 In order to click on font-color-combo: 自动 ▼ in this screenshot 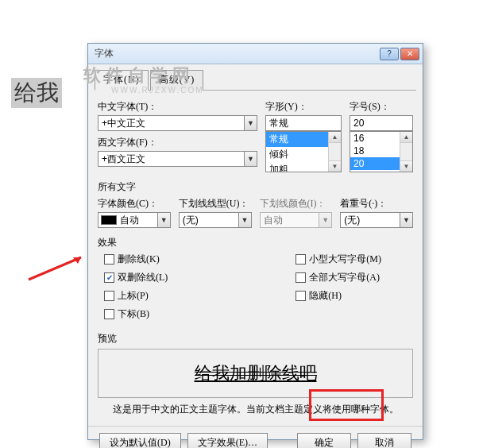, I will do `click(134, 220)`.